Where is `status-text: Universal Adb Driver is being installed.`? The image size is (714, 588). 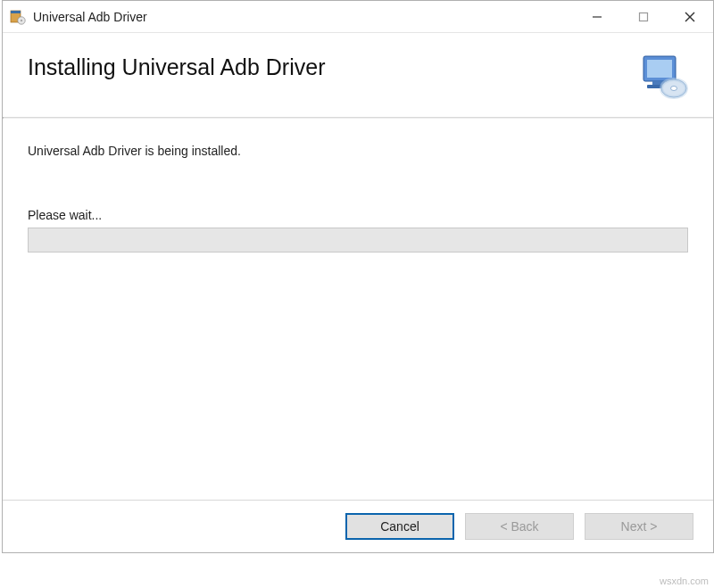
status-text: Universal Adb Driver is being installed. is located at coordinates (358, 151).